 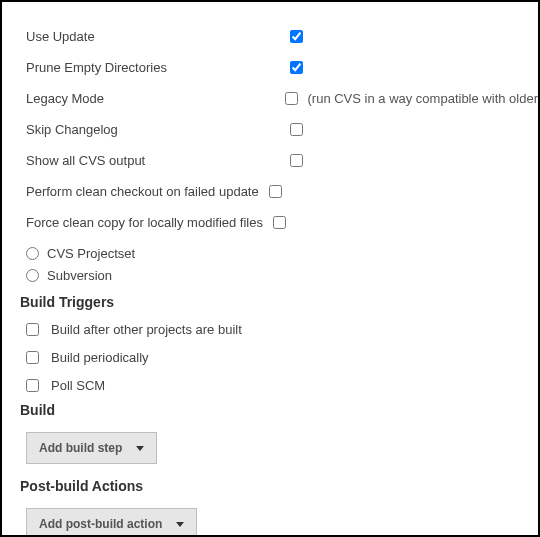 What do you see at coordinates (142, 192) in the screenshot?
I see `cvs-option-label: Perform clean checkout on failed update` at bounding box center [142, 192].